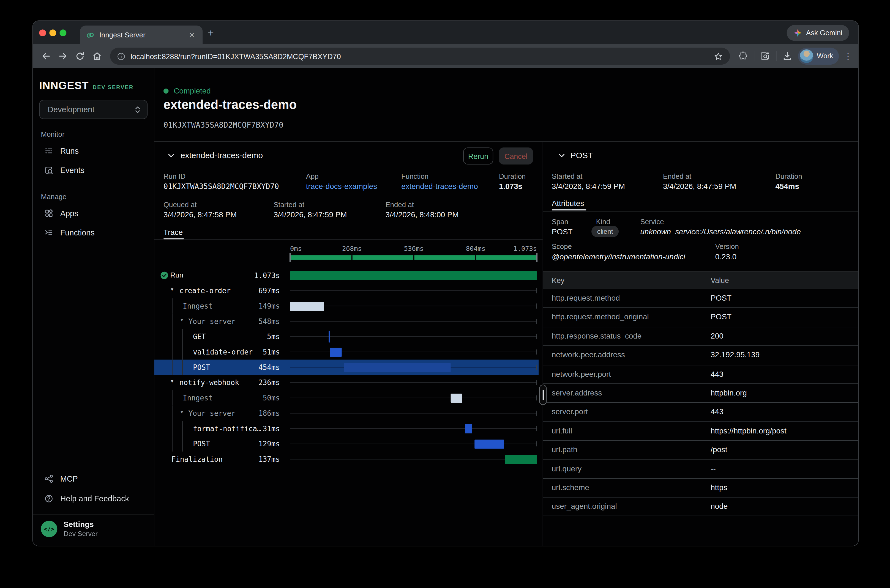 This screenshot has height=588, width=890. Describe the element at coordinates (348, 291) in the screenshot. I see `trace-row-create-order: ▾create-order697ms` at that location.